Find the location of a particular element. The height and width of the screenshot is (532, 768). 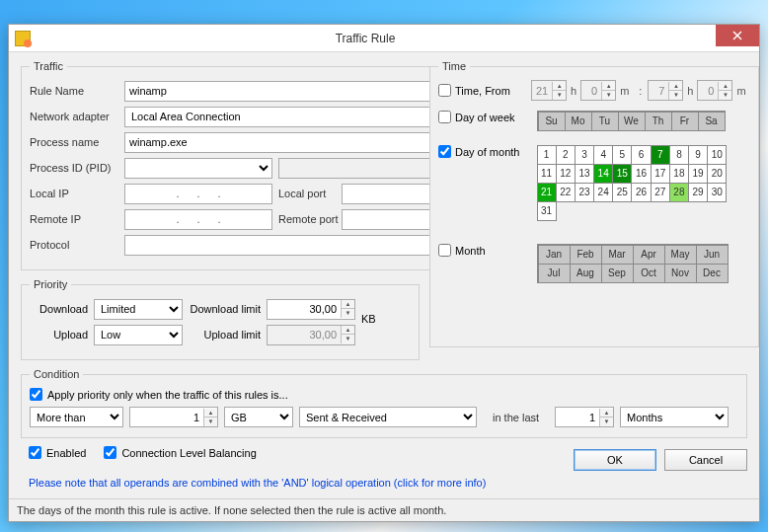

dom-cell: 29 is located at coordinates (698, 192).